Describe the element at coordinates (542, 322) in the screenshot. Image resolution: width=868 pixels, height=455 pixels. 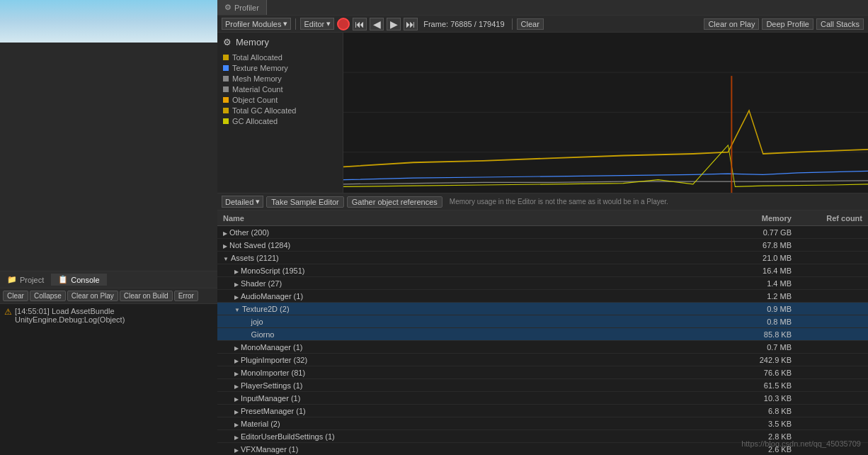
I see `table-row: jojo 0.8 MB` at that location.